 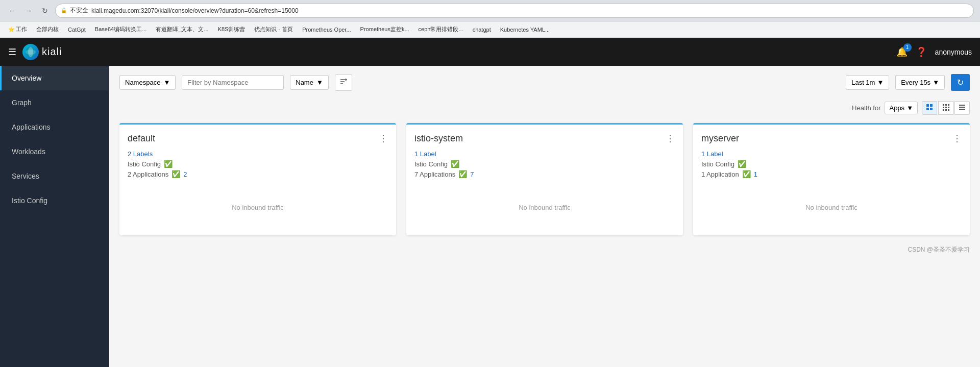 I want to click on view-small-grid-button, so click(x=946, y=108).